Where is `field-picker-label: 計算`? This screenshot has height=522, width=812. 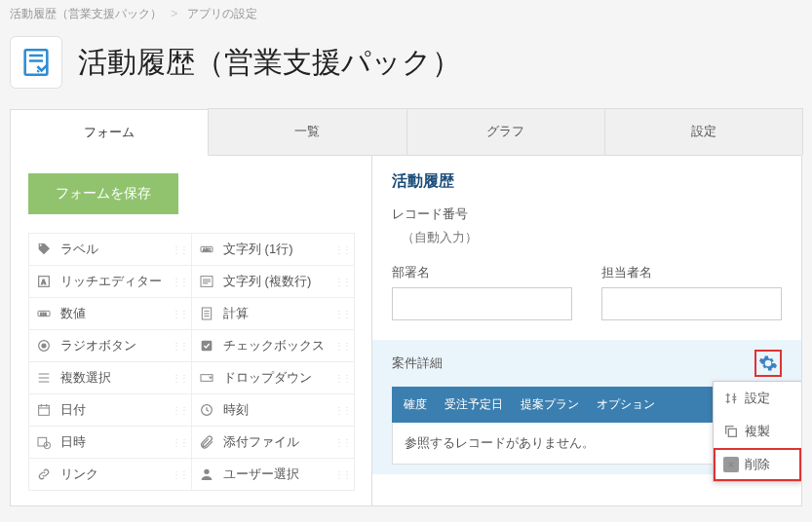 field-picker-label: 計算 is located at coordinates (236, 314).